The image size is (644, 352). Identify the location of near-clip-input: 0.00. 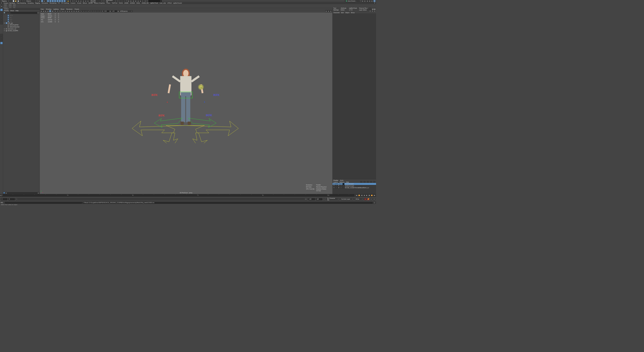
(106, 11).